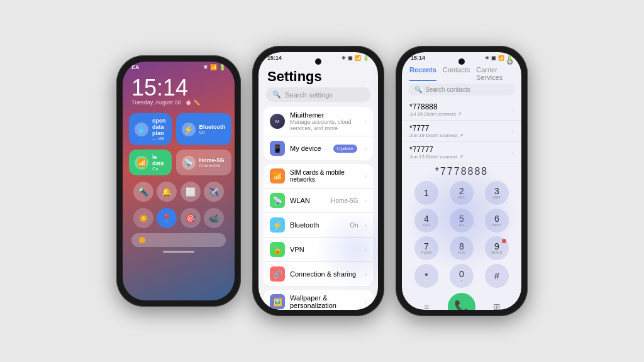 Image resolution: width=644 pixels, height=362 pixels. Describe the element at coordinates (462, 221) in the screenshot. I see `dial-key-5: 5JKL` at that location.